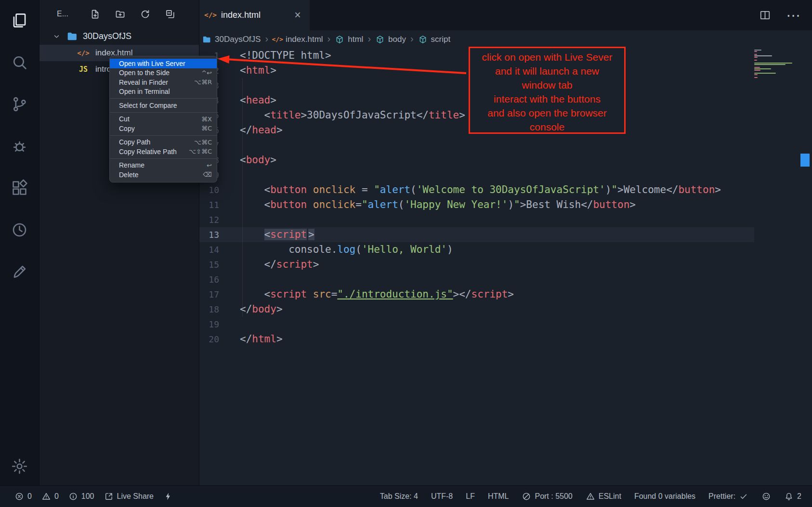 This screenshot has height=507, width=812. What do you see at coordinates (129, 496) in the screenshot?
I see `status-live-share: Live Share` at bounding box center [129, 496].